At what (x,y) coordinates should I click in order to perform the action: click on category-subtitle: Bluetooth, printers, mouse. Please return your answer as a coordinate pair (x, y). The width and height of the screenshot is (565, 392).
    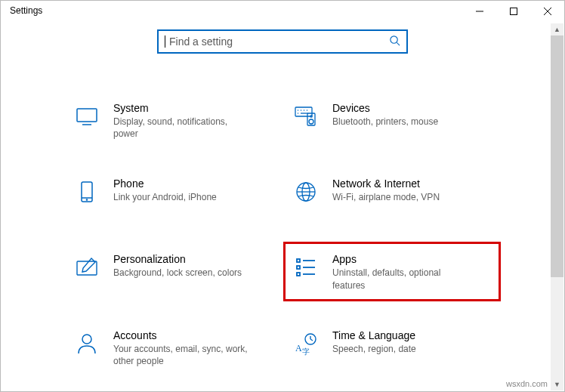
    Looking at the image, I should click on (385, 122).